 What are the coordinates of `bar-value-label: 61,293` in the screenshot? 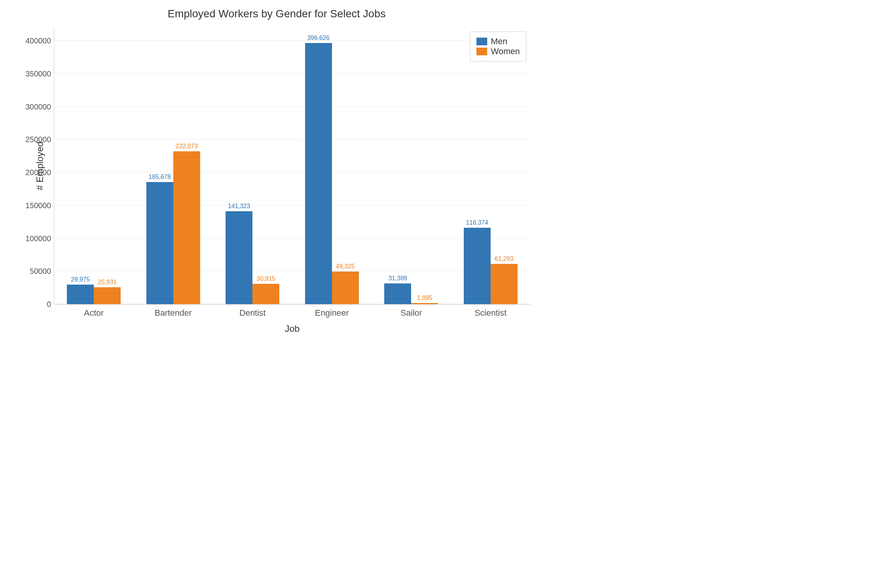 It's located at (504, 259).